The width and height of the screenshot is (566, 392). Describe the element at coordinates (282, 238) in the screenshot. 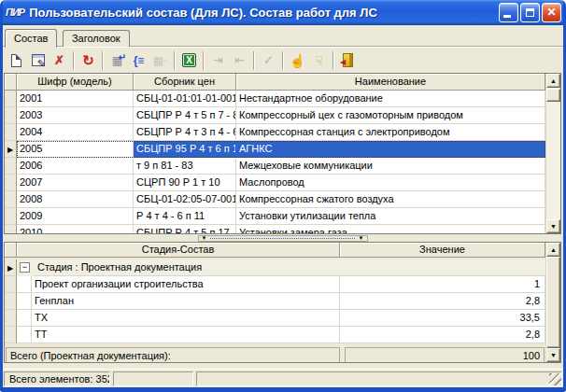

I see `grid-splitter` at that location.